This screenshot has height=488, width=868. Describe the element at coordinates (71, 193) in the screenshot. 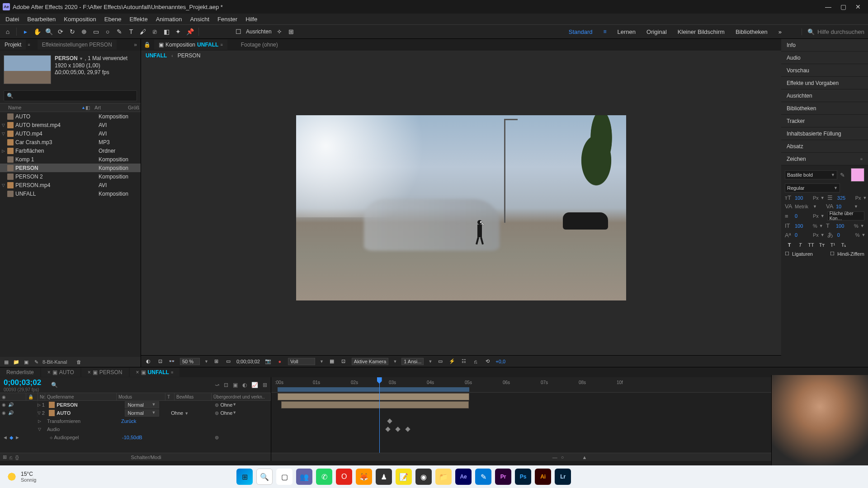

I see `project-item: UNFALLKomposition` at that location.